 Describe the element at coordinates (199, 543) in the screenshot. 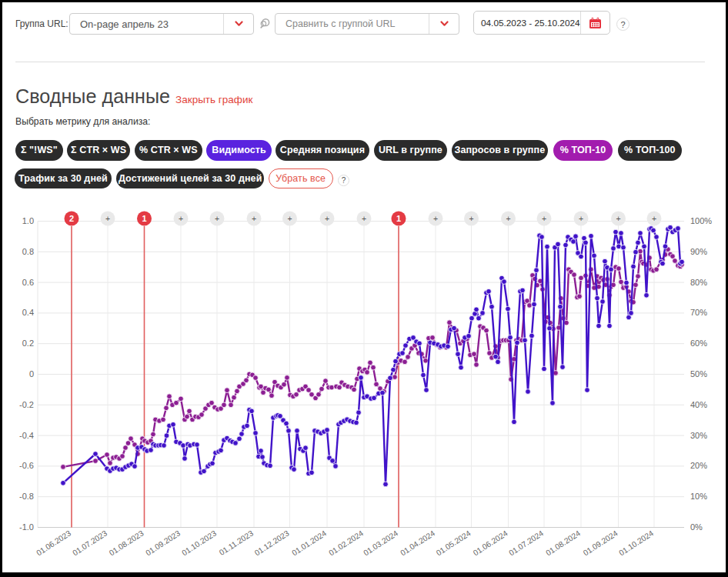

I see `svg-text: 01.10.2023` at that location.